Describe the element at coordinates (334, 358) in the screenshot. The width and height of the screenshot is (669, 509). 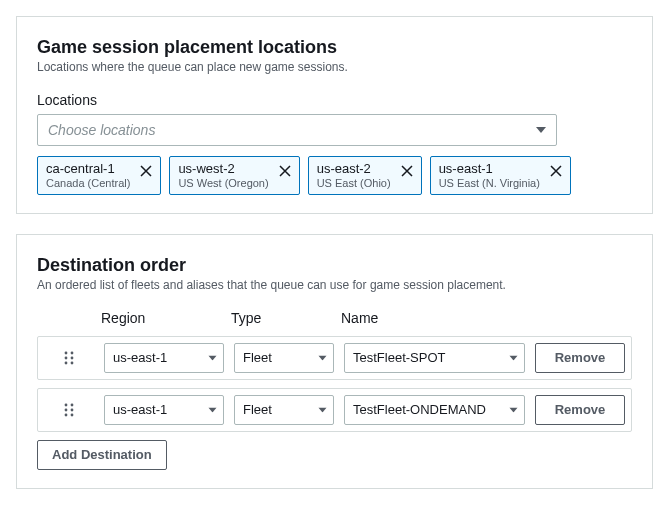
I see `destination-row: us-east-1 Fleet TestFleet-SPOT Remove` at that location.